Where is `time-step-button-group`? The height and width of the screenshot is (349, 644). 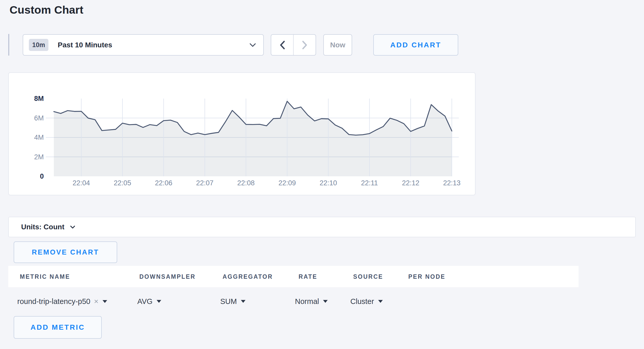
time-step-button-group is located at coordinates (293, 45).